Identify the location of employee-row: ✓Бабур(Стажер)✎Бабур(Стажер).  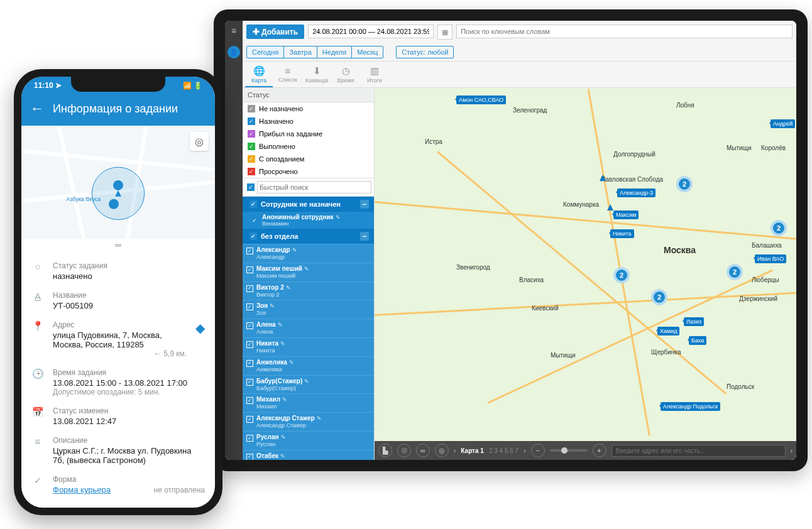
(308, 384).